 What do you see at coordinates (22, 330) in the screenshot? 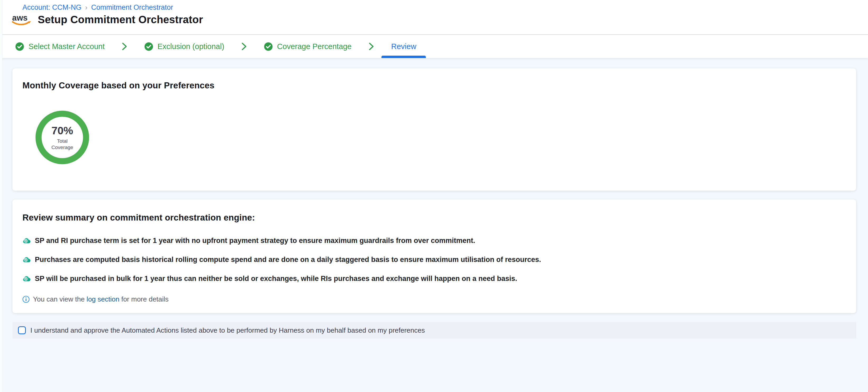
I see `approval-checkbox` at bounding box center [22, 330].